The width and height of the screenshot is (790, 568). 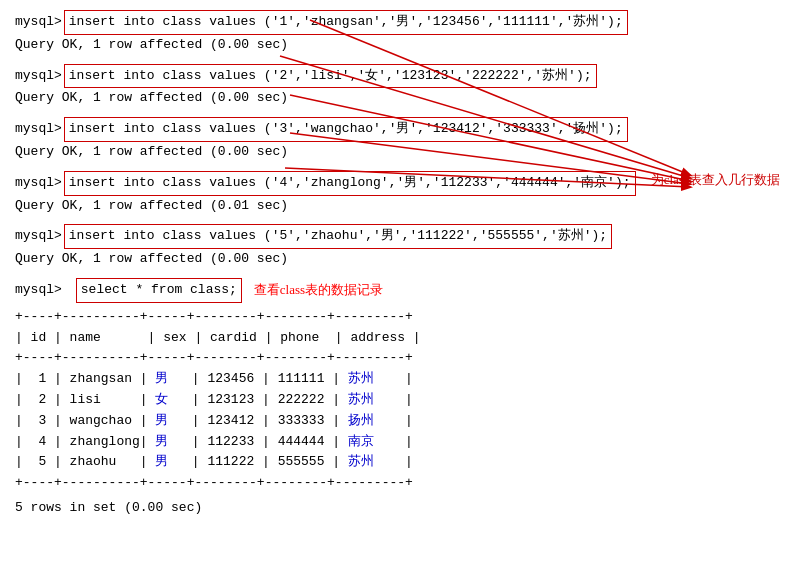 I want to click on prompt-6: mysql>, so click(x=38, y=290).